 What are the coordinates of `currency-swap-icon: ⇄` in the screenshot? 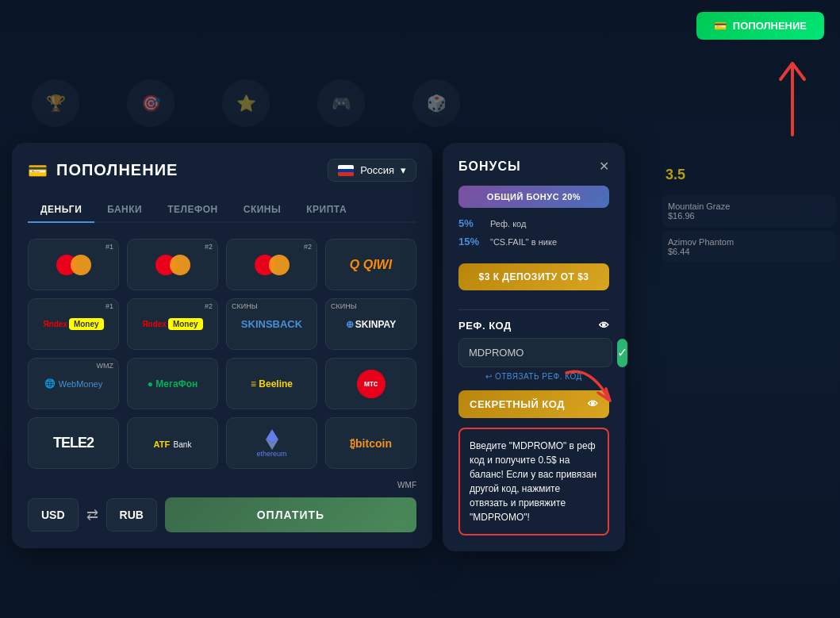 It's located at (92, 515).